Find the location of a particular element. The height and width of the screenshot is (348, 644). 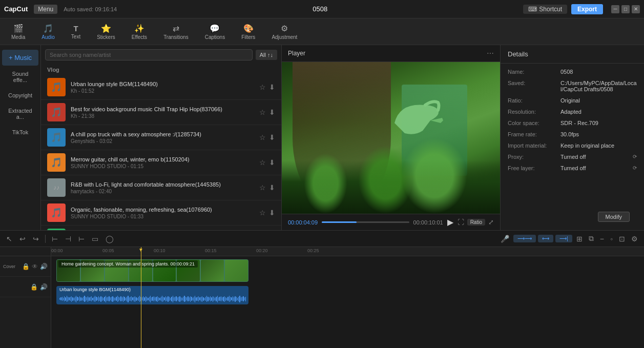

zoom-out-button: − is located at coordinates (602, 239).